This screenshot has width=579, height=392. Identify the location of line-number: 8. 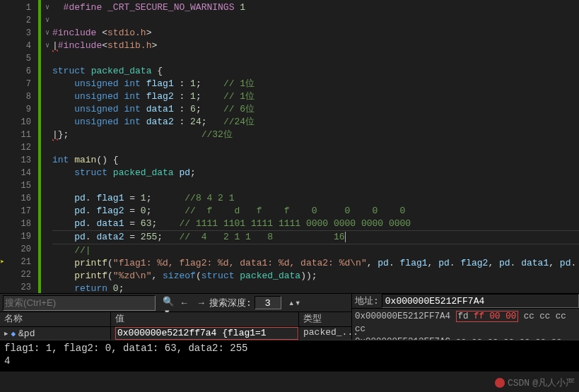
(21, 97).